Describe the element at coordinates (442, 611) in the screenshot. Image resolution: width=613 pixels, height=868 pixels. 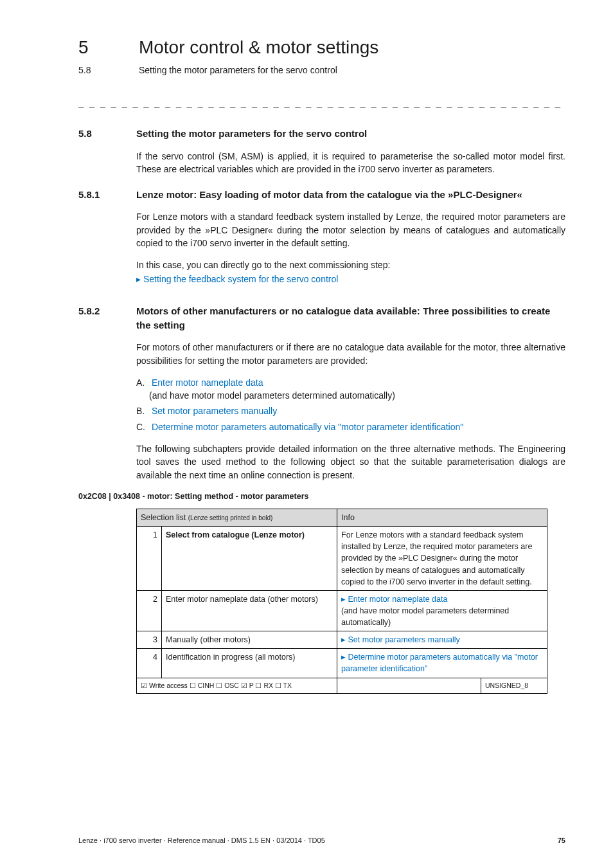
I see `info-cell: Enter motor nameplate data (and have mot…` at that location.